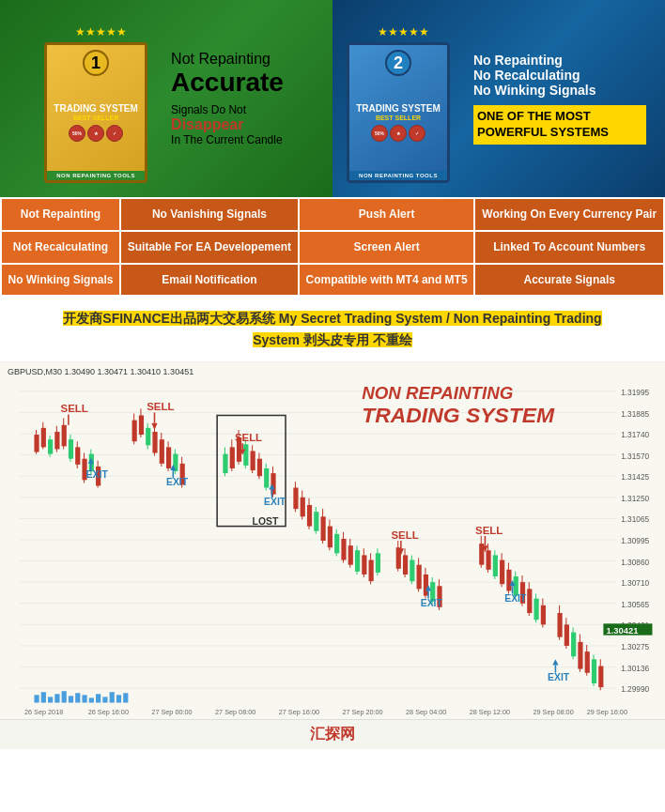 The height and width of the screenshot is (812, 665). What do you see at coordinates (398, 109) in the screenshot?
I see `box-title-2: TRADING SYSTEM` at bounding box center [398, 109].